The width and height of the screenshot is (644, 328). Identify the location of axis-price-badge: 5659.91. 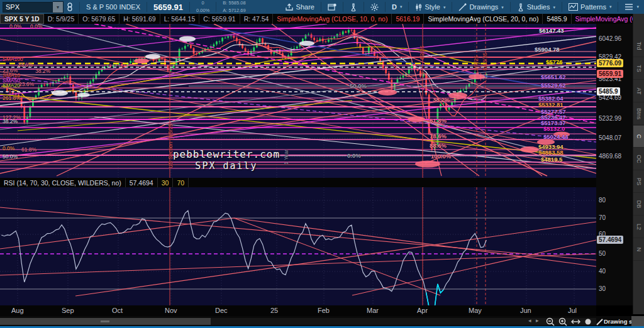
(610, 74).